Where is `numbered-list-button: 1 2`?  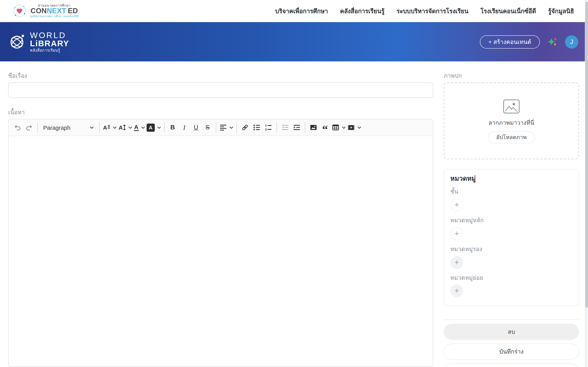 numbered-list-button: 1 2 is located at coordinates (268, 127).